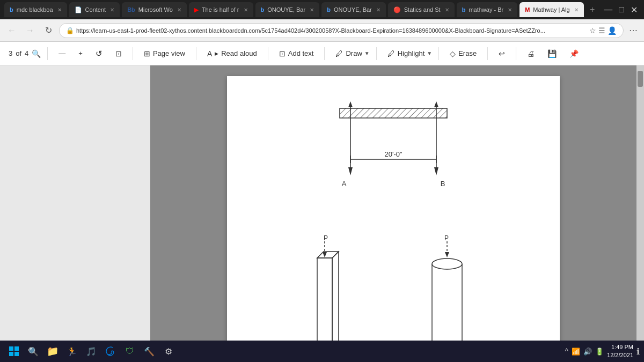  What do you see at coordinates (80, 54) in the screenshot?
I see `zoom-plus-button: +` at bounding box center [80, 54].